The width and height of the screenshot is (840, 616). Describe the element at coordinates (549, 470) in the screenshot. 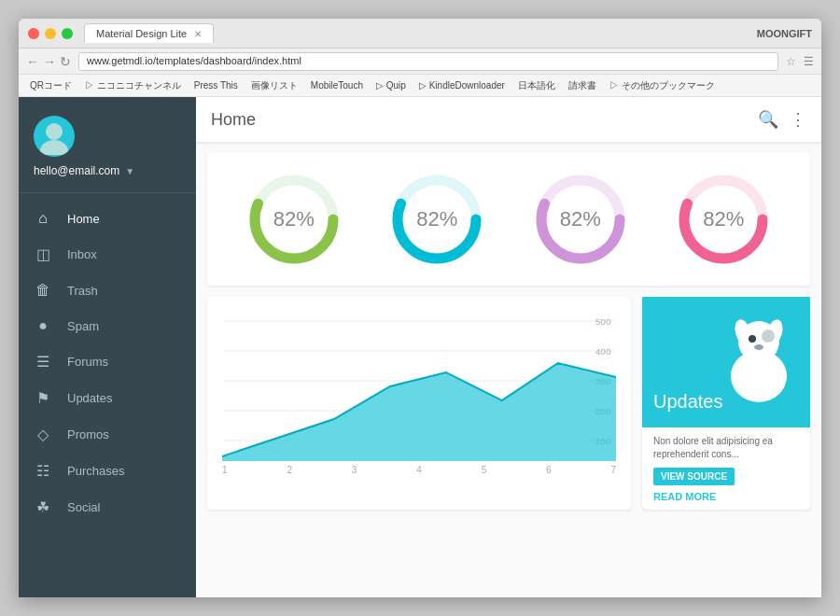

I see `x-label-6: 6` at that location.